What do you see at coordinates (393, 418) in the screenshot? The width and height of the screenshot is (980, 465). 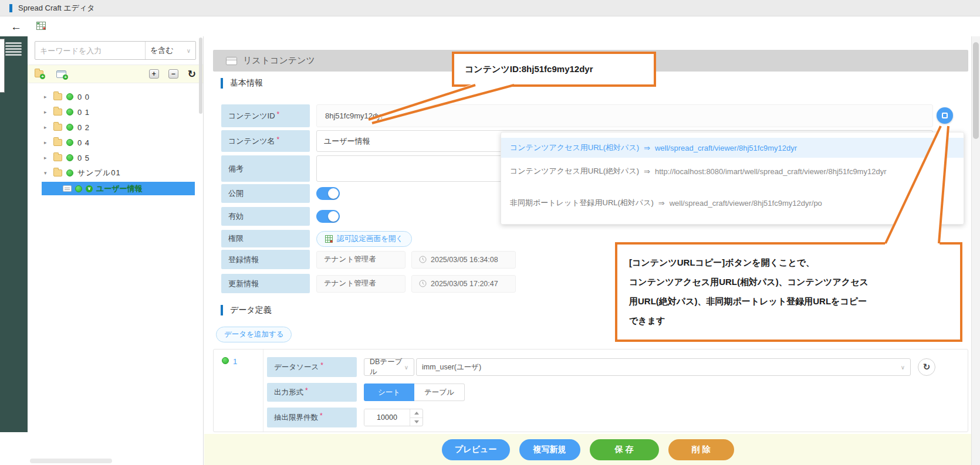 I see `extract-limit-stepper` at bounding box center [393, 418].